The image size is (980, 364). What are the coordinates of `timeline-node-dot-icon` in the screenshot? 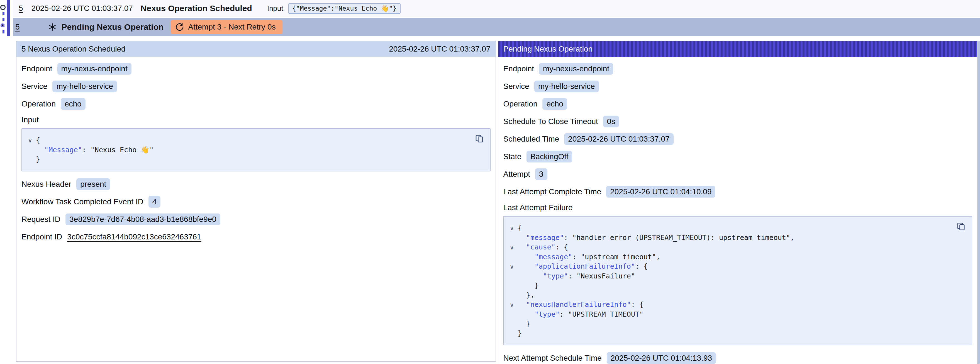 It's located at (2, 25).